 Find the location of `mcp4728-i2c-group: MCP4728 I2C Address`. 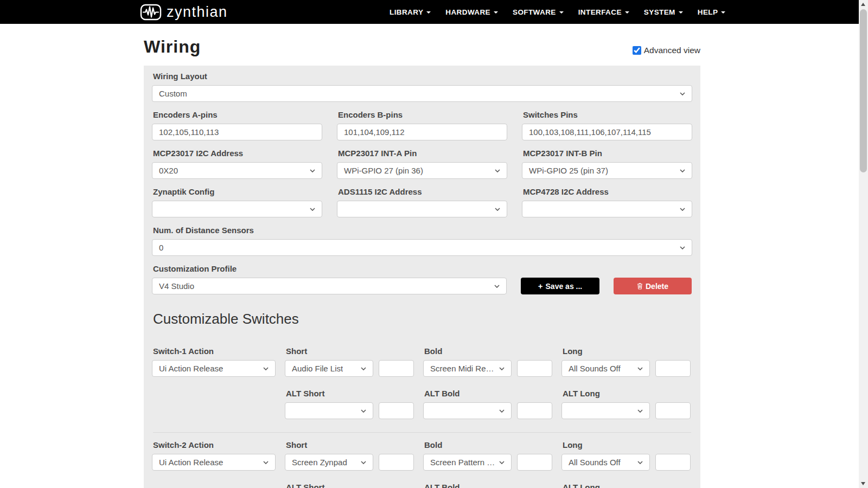

mcp4728-i2c-group: MCP4728 I2C Address is located at coordinates (607, 202).